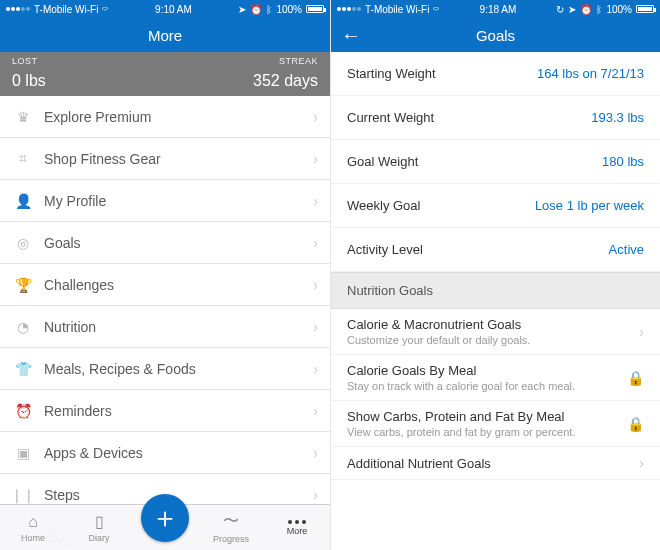  I want to click on fab-add-button: ＋, so click(165, 518).